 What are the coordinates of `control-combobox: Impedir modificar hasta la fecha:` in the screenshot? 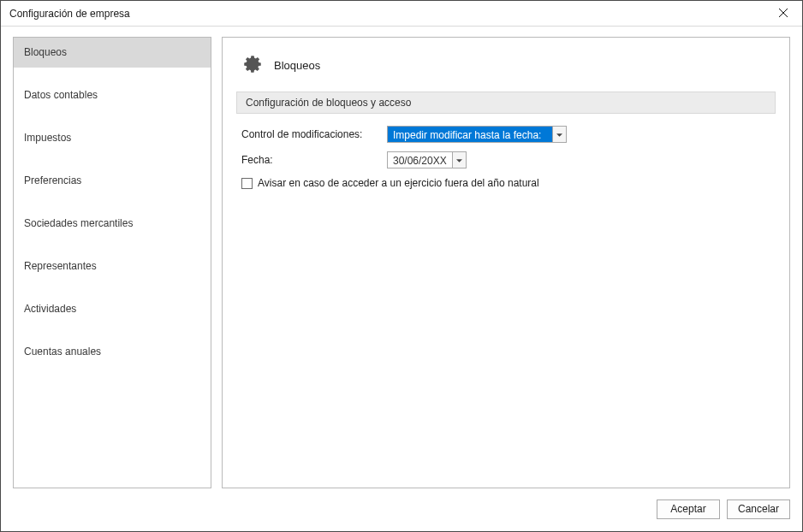 It's located at (477, 134).